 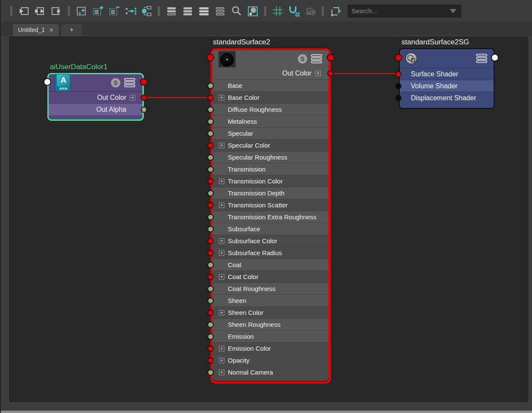 What do you see at coordinates (253, 11) in the screenshot?
I see `material-swatch-icon` at bounding box center [253, 11].